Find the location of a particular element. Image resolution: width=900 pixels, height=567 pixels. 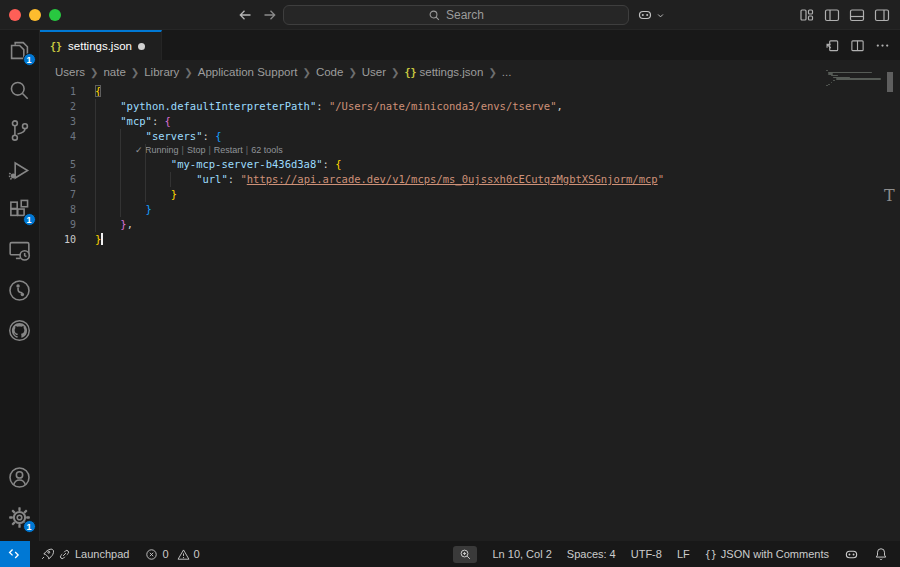

code-line-10: 10} is located at coordinates (470, 240).